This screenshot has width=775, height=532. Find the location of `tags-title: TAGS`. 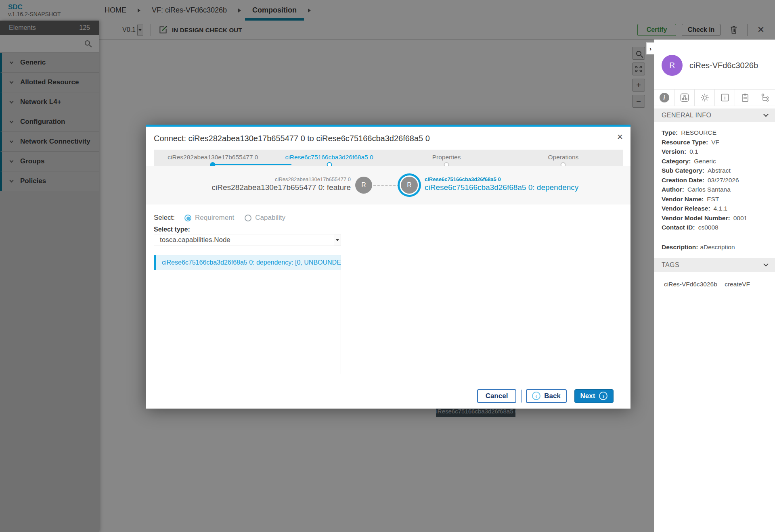

tags-title: TAGS is located at coordinates (670, 265).